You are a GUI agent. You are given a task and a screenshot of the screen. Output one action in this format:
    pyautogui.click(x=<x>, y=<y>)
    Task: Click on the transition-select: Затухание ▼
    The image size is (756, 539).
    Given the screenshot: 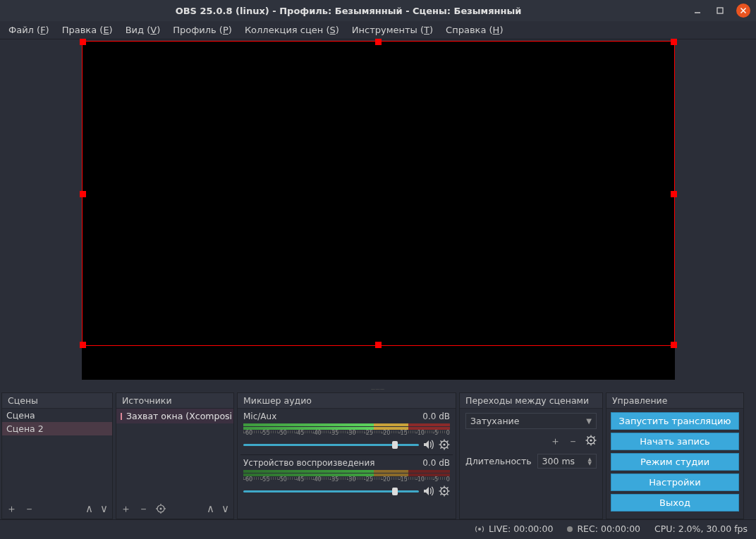 What is the action you would take?
    pyautogui.click(x=531, y=421)
    